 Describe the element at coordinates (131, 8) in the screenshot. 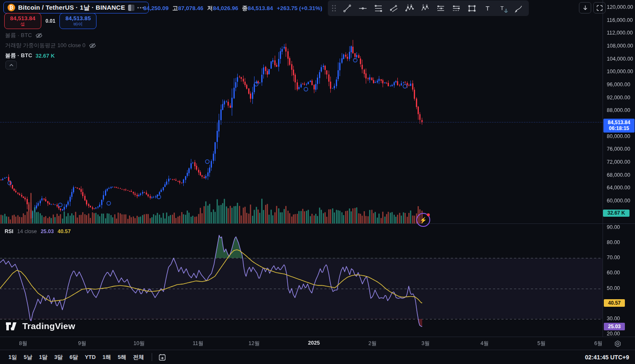

I see `panel-toggle-icon` at that location.